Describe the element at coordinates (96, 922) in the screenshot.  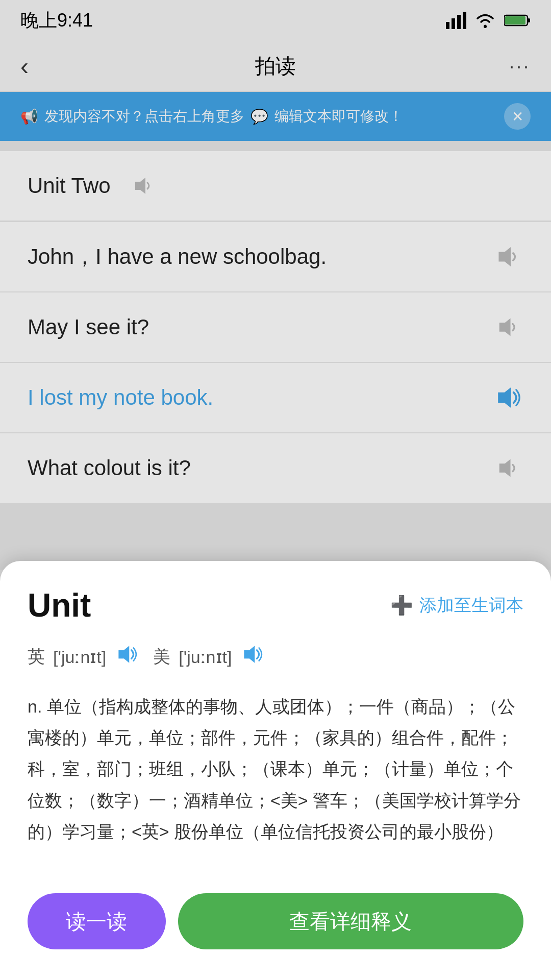
I see `read-button-label: 读一读` at that location.